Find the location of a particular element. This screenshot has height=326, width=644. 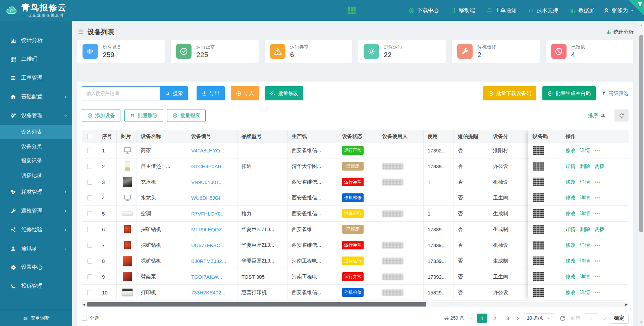

sidebar-item-consumables: 耗材管理 is located at coordinates (36, 192).